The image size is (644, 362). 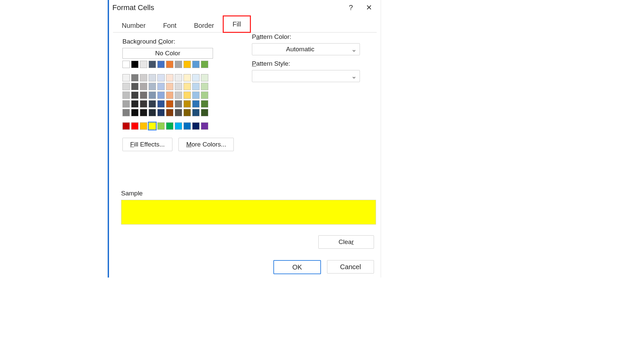 I want to click on tab-font: Font, so click(x=170, y=25).